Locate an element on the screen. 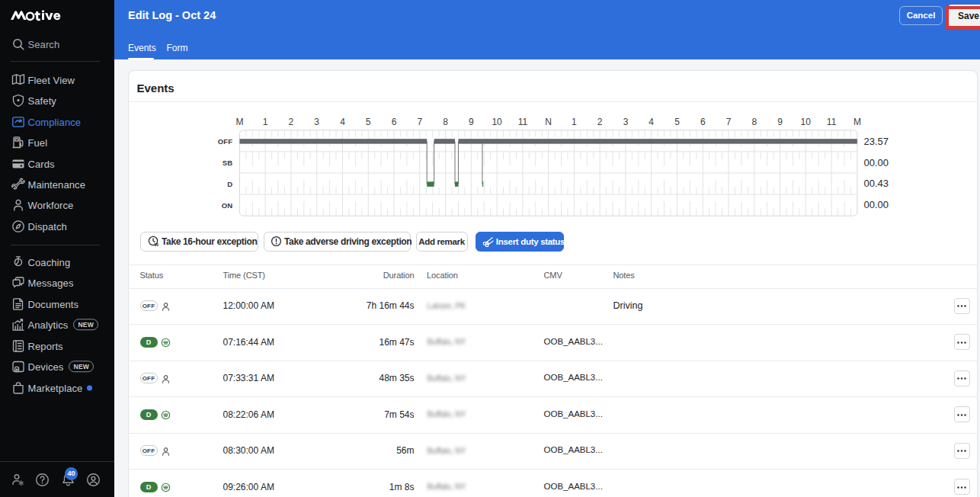 This screenshot has height=497, width=980. svg-text: ON is located at coordinates (227, 206).